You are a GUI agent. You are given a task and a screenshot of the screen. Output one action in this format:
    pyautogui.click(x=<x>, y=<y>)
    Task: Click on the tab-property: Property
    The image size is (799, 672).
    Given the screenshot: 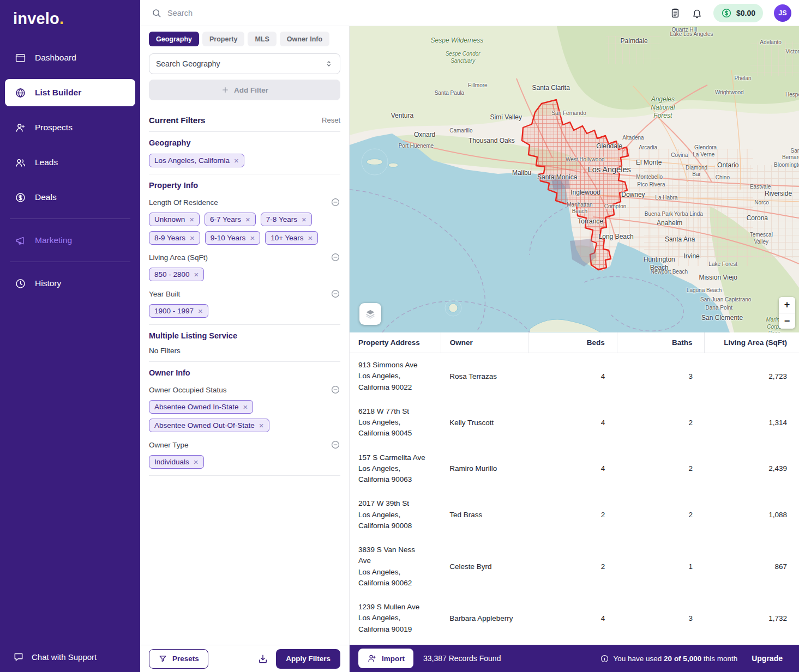 What is the action you would take?
    pyautogui.click(x=224, y=39)
    